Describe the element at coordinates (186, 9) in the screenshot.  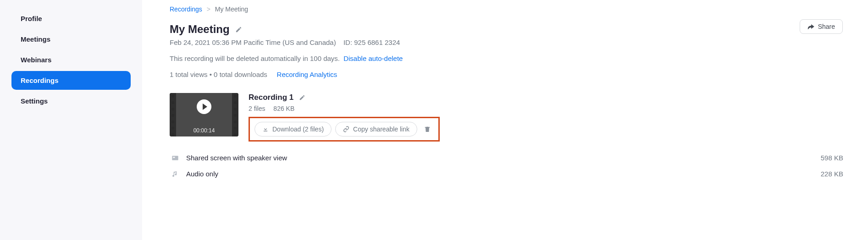
I see `breadcrumb-root-link: Recordings` at that location.